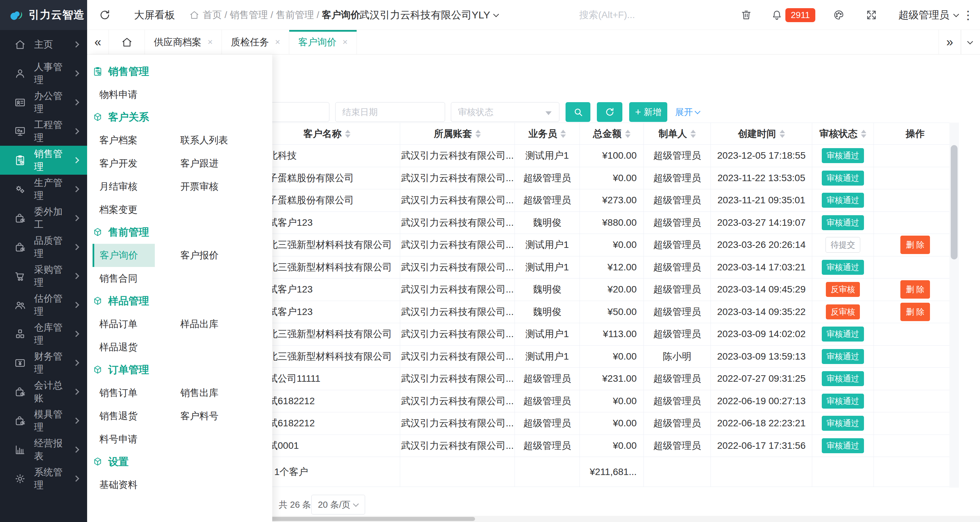 The image size is (980, 522). Describe the element at coordinates (221, 255) in the screenshot. I see `menu-item-客户报价: 客户报价` at that location.